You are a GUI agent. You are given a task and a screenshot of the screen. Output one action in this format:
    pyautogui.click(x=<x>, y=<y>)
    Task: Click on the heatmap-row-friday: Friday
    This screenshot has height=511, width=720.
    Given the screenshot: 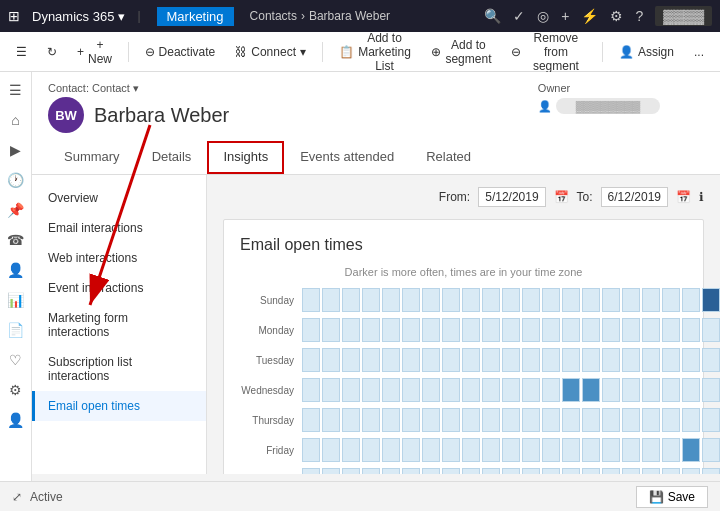 What is the action you would take?
    pyautogui.click(x=464, y=450)
    